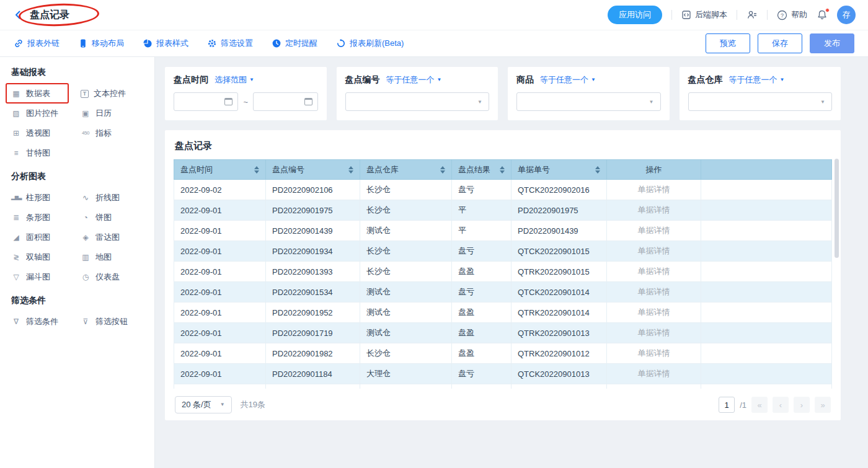 This screenshot has width=868, height=468. I want to click on sidebar-item-filter-condition: ∇筛选条件, so click(43, 322).